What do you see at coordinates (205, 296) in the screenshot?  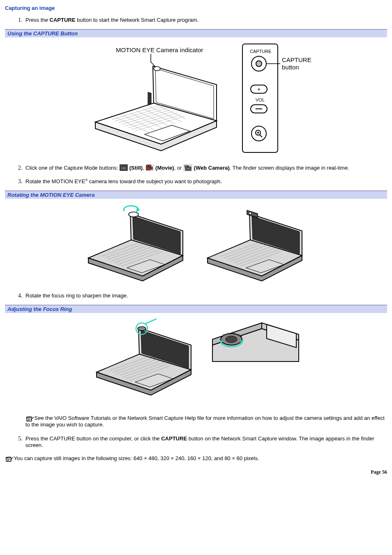 I see `step-4: Rotate the focus ring to sharpen the ima…` at bounding box center [205, 296].